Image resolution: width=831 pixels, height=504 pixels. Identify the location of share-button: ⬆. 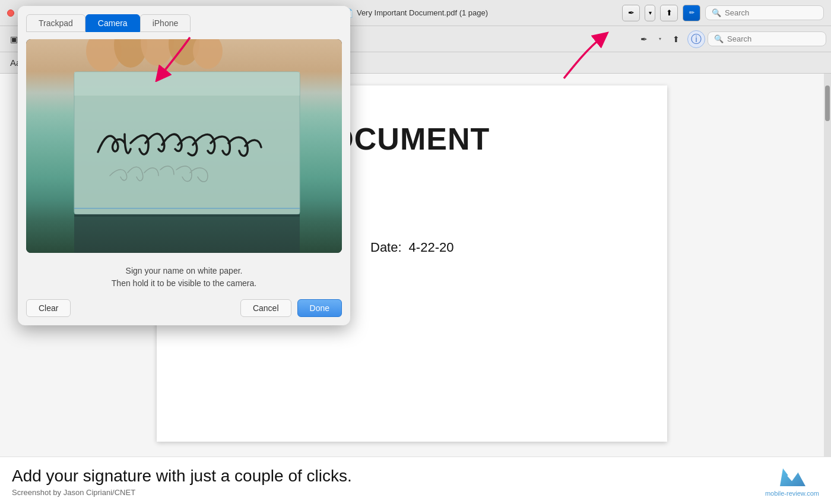
(669, 13).